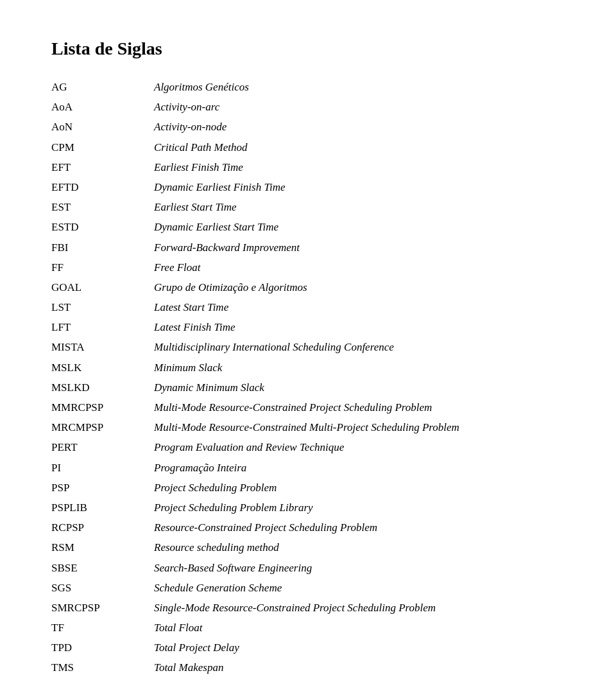 This screenshot has width=616, height=680. Describe the element at coordinates (308, 467) in the screenshot. I see `list-item: PIProgramação Inteira` at that location.